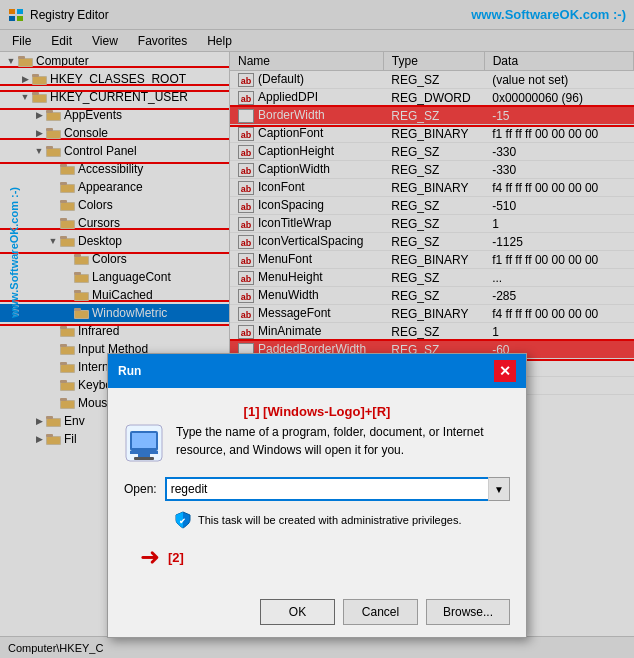  Describe the element at coordinates (338, 489) in the screenshot. I see `dialog-input-wrapper: ▼` at that location.